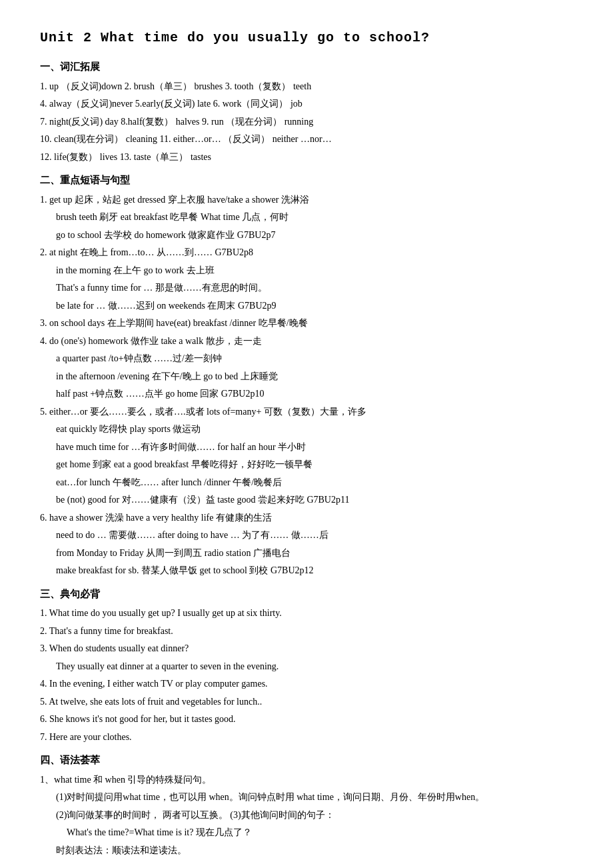 The width and height of the screenshot is (613, 868). What do you see at coordinates (314, 395) in the screenshot?
I see `list-item: half past +钟点数 ……点半 go home 回家 G7BU2p10` at bounding box center [314, 395].